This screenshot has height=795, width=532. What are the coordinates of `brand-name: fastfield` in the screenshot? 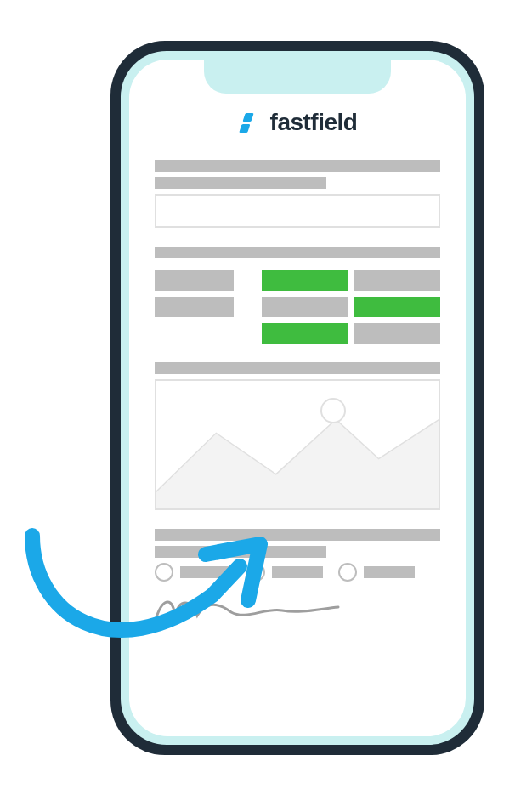 It's located at (314, 122).